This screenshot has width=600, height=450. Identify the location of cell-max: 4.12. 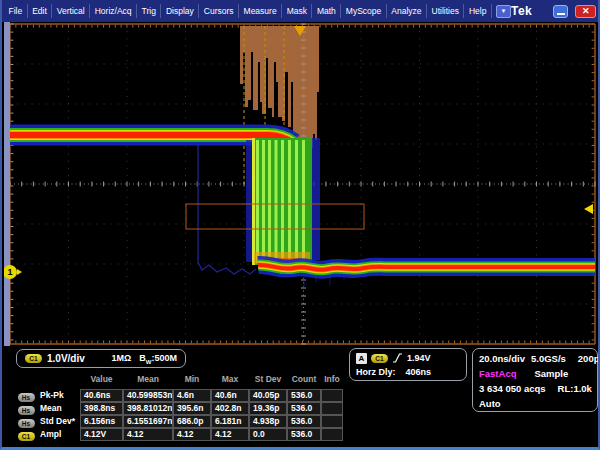
(230, 434).